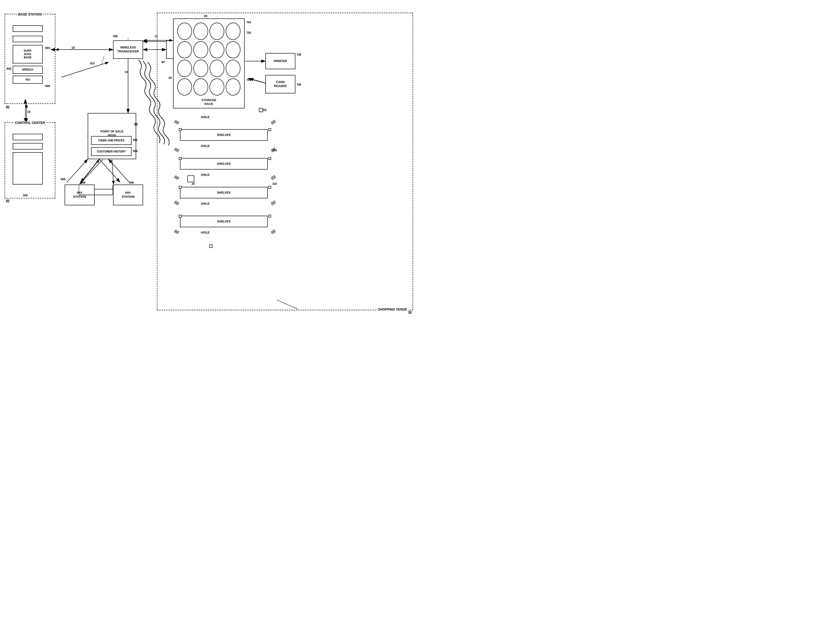 The width and height of the screenshot is (840, 636). What do you see at coordinates (205, 232) in the screenshot?
I see `aisle-label-5: AISLE` at bounding box center [205, 232].